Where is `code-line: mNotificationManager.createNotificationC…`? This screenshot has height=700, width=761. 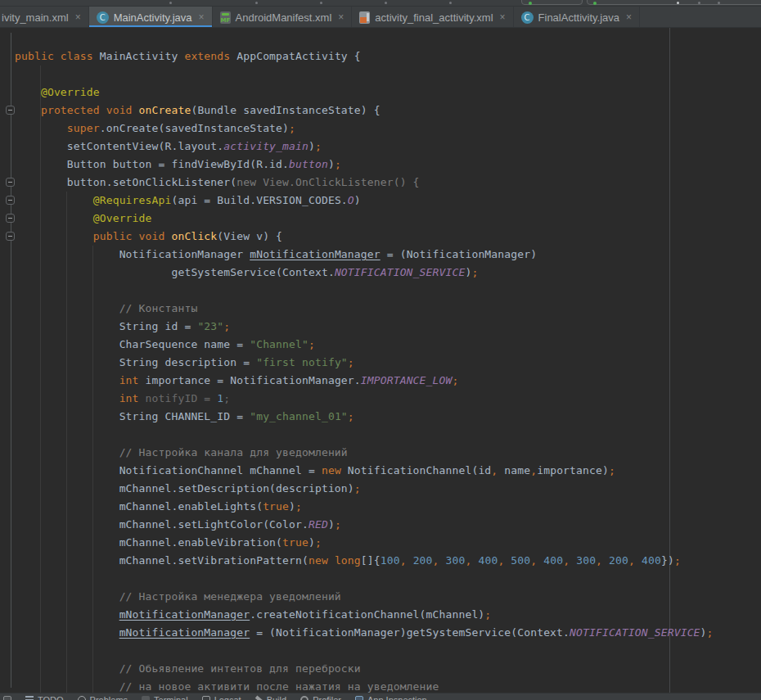 code-line: mNotificationManager.createNotificationC… is located at coordinates (364, 615).